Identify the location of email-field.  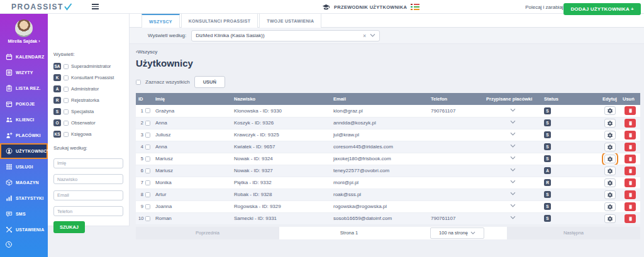
(88, 195).